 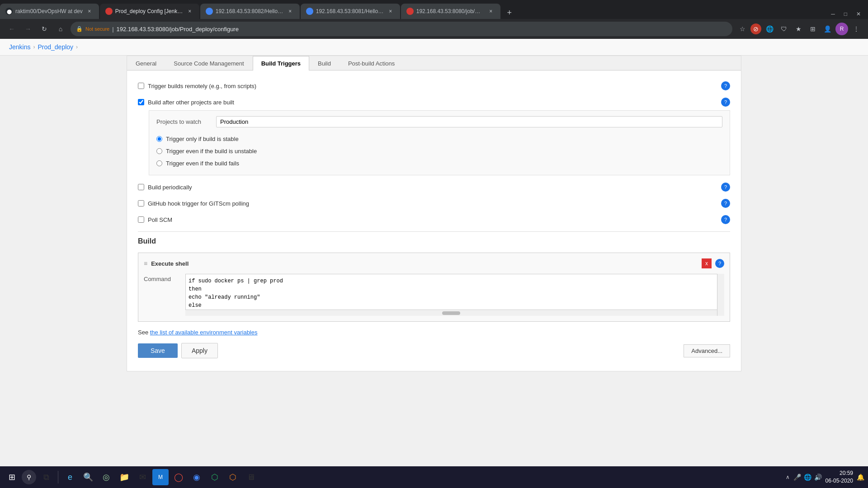 I want to click on browser-chrome: ⬤ raktim00/DevOpsHW at dev × Prod_deploy…, so click(x=434, y=19).